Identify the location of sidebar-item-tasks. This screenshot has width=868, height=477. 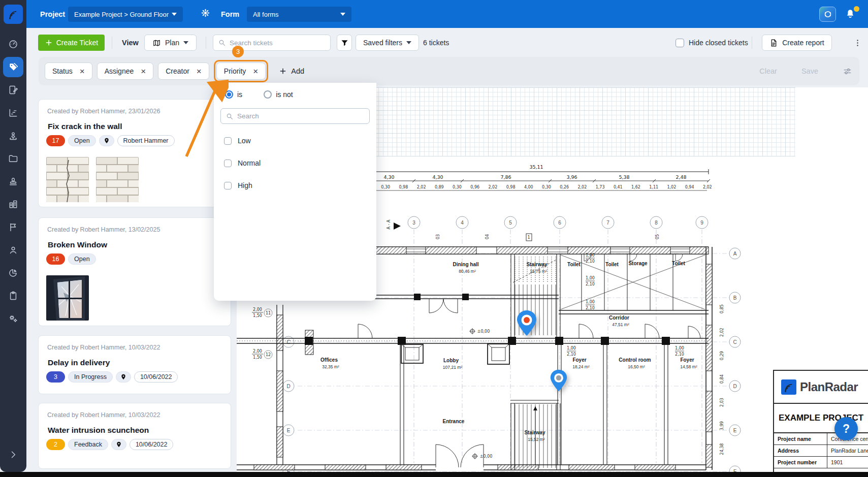
(13, 296).